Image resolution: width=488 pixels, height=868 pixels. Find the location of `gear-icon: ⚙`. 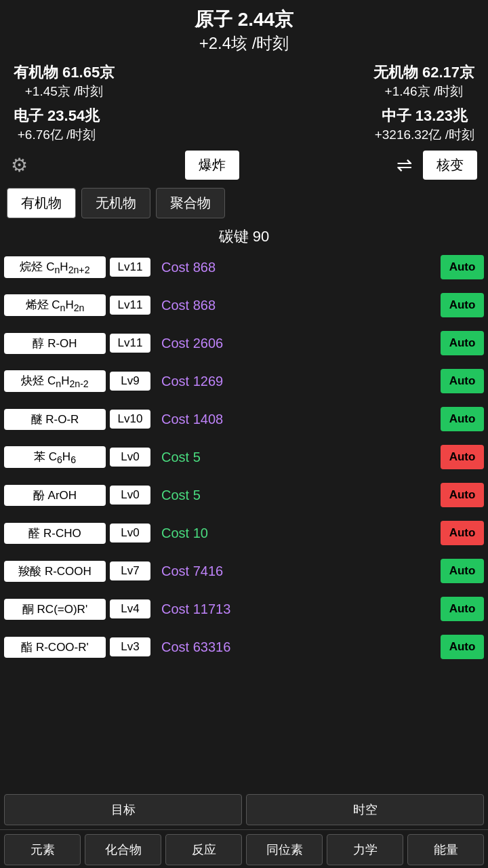

gear-icon: ⚙ is located at coordinates (19, 165).